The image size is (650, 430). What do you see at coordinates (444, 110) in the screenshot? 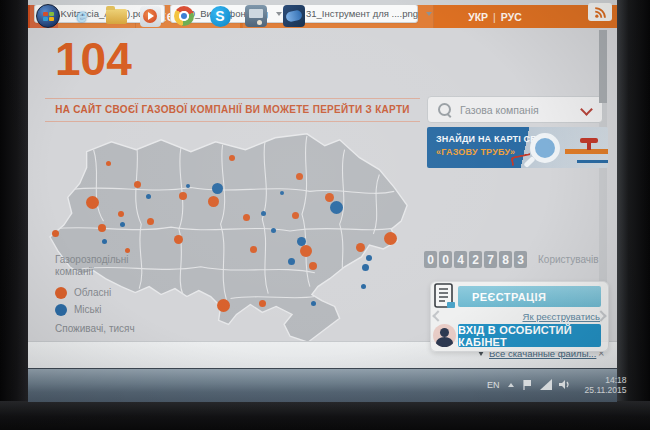
I see `select-search-icon` at bounding box center [444, 110].